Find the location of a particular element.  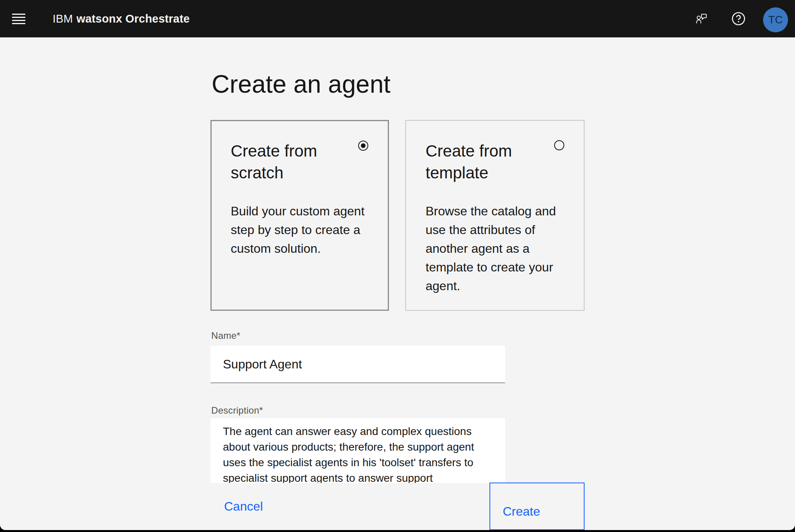

user-speech-bubble-icon is located at coordinates (701, 19).